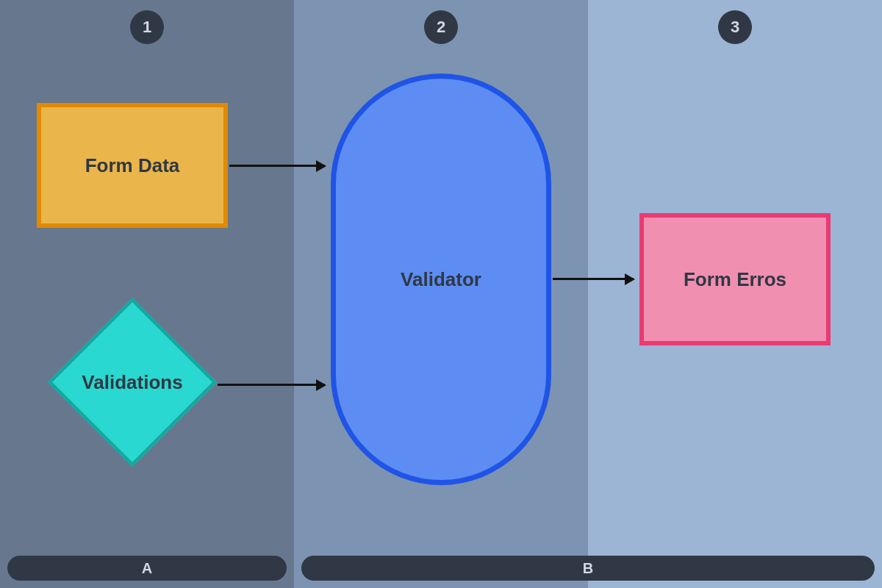  I want to click on column-badge-3: 3, so click(735, 27).